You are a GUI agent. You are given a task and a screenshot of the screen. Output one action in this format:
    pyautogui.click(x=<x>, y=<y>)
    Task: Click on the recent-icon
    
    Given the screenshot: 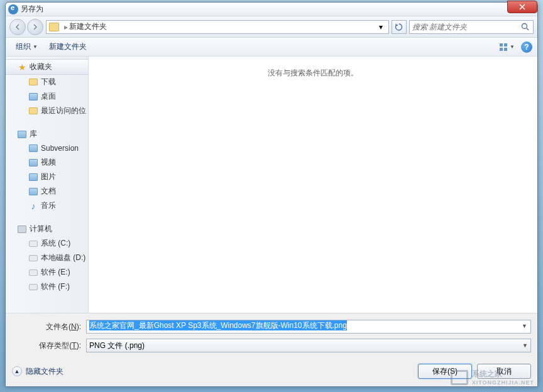 What is the action you would take?
    pyautogui.click(x=33, y=111)
    